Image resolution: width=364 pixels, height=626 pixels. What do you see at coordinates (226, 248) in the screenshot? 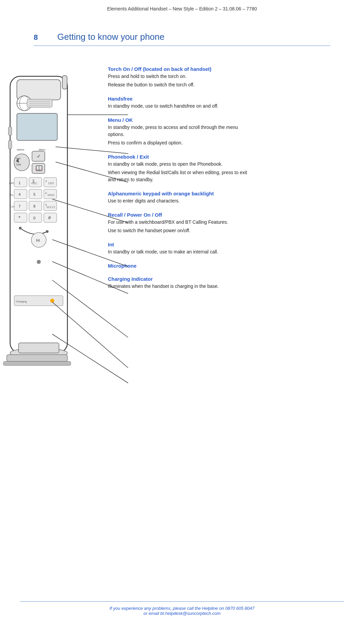
I see `annotation-int: Int In standby or talk mode, use to make…` at bounding box center [226, 248].